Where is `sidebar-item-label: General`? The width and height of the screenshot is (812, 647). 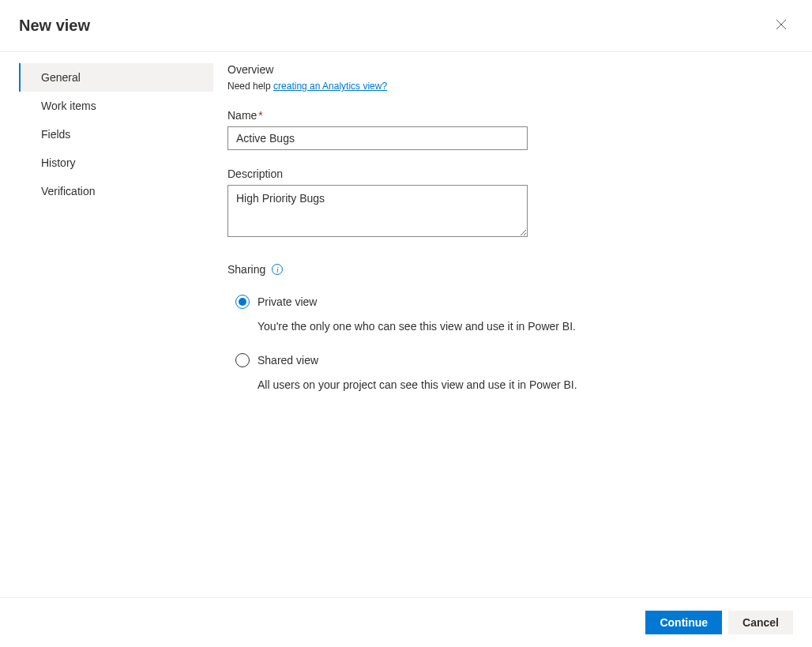
sidebar-item-label: General is located at coordinates (61, 77).